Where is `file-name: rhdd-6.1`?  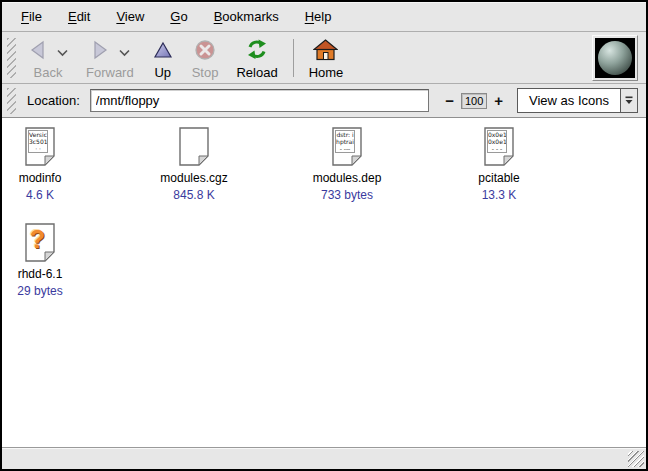
file-name: rhdd-6.1 is located at coordinates (50, 274).